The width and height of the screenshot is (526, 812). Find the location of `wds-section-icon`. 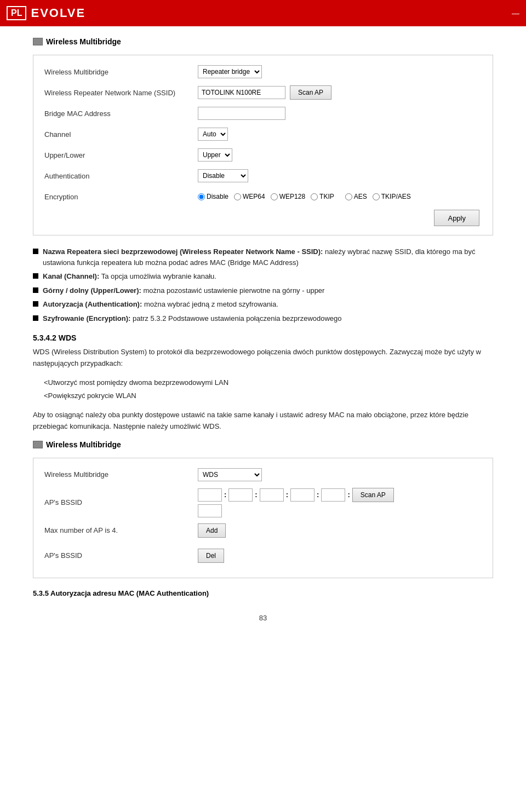

wds-section-icon is located at coordinates (38, 445).